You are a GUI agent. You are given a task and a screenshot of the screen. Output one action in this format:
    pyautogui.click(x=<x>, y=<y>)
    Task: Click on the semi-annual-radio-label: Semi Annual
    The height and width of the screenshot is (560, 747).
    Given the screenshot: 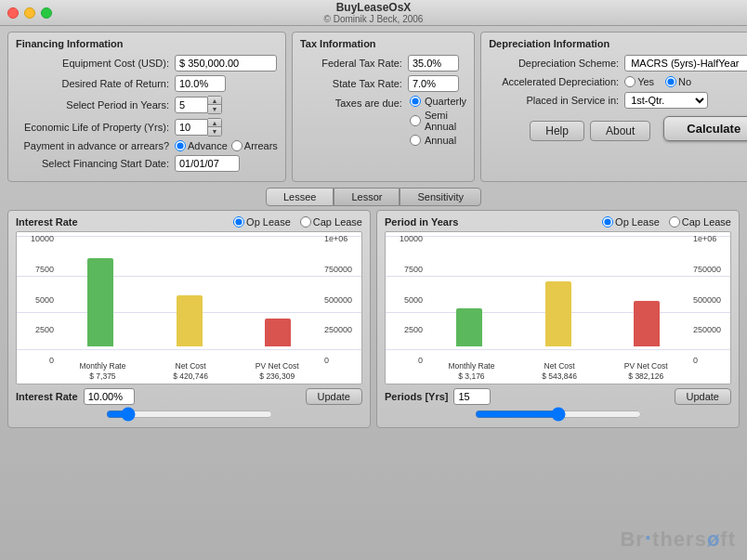 What is the action you would take?
    pyautogui.click(x=439, y=121)
    